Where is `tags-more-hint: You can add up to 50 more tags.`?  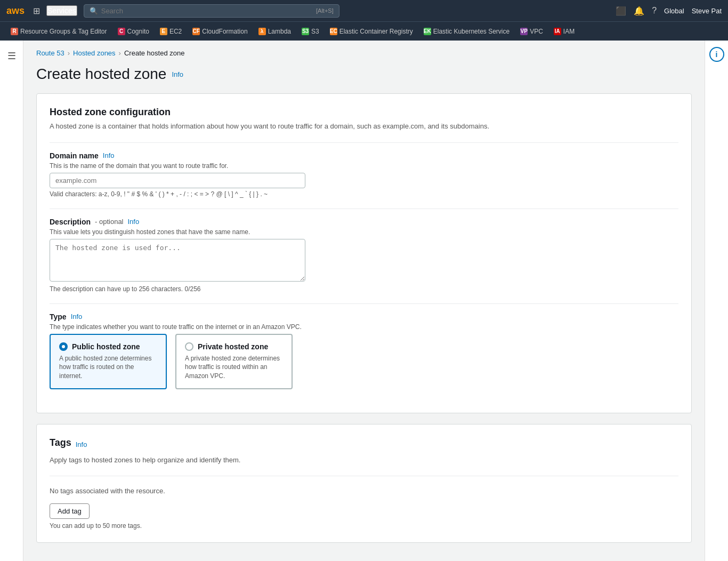
tags-more-hint: You can add up to 50 more tags. is located at coordinates (364, 526).